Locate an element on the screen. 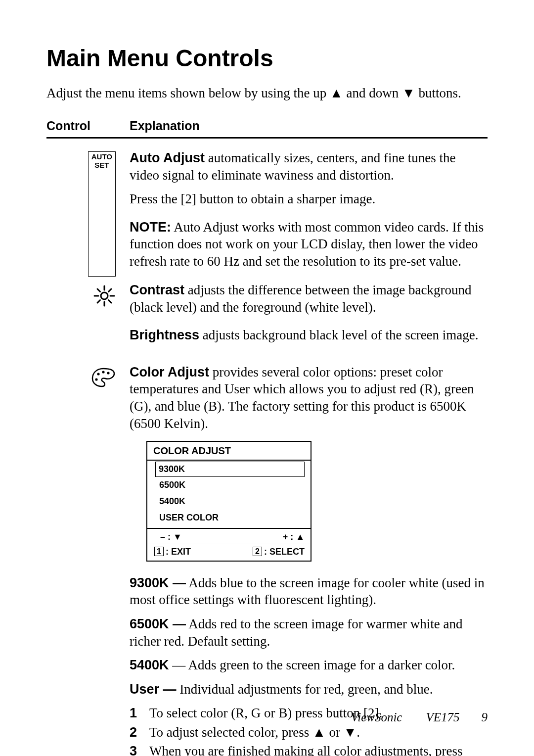 The height and width of the screenshot is (756, 534). step-3a: When you are finished making all color a… is located at coordinates (306, 750).